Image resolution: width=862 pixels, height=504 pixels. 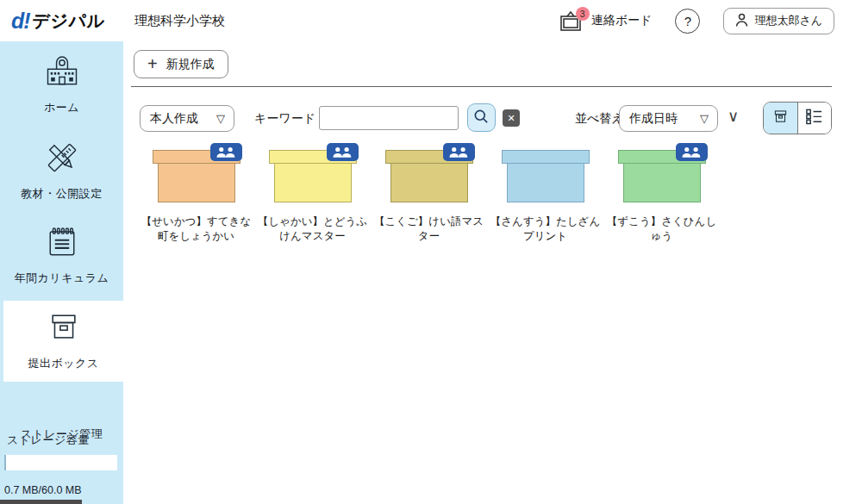 I want to click on submission-box-item: 【せいかつ】すてきな 町をしょうかい, so click(x=197, y=196).